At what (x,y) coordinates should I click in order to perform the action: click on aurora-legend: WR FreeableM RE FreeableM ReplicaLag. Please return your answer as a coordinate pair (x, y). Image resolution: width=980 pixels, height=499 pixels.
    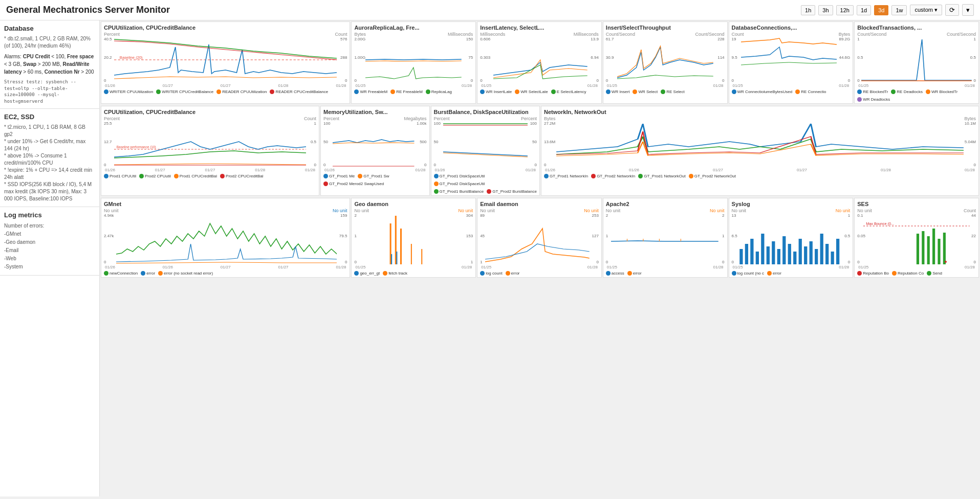
    Looking at the image, I should click on (413, 92).